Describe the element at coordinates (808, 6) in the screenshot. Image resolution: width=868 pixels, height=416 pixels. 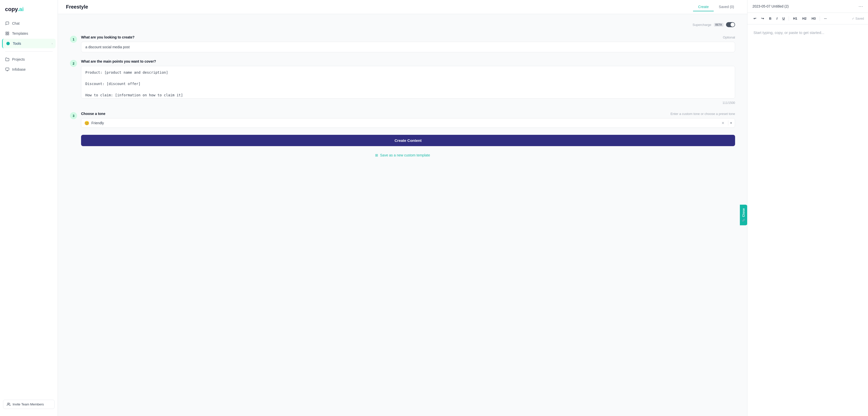
I see `editor-header: 2023-05-07 Untitled (2) ⋯` at that location.